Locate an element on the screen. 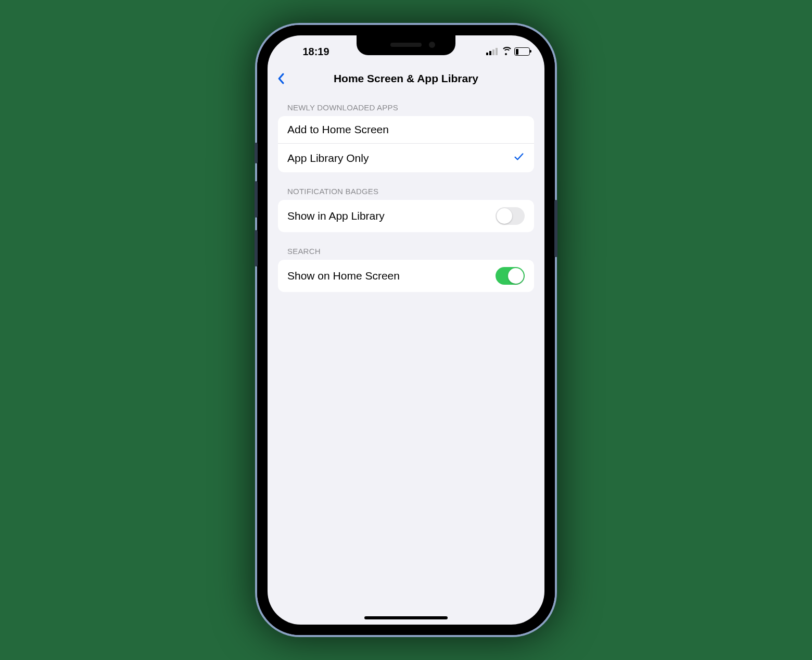  section-header-search: SEARCH is located at coordinates (406, 251).